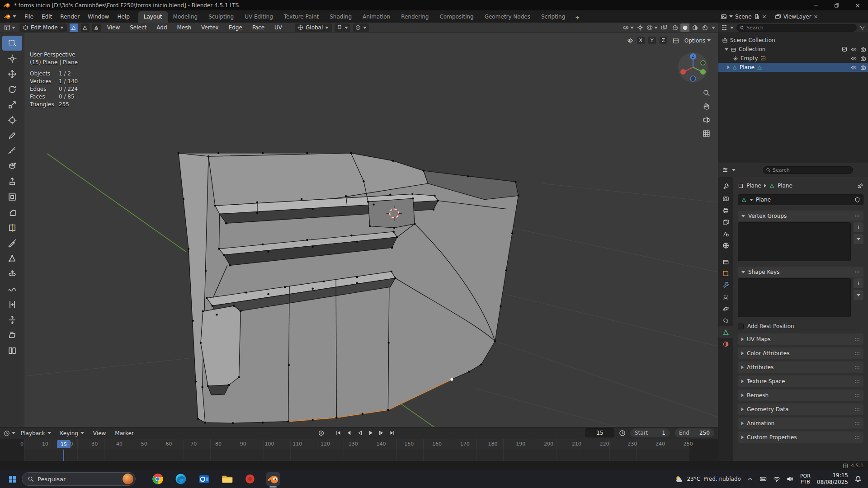 This screenshot has width=868, height=488. Describe the element at coordinates (360, 433) in the screenshot. I see `play-reverse-button` at that location.